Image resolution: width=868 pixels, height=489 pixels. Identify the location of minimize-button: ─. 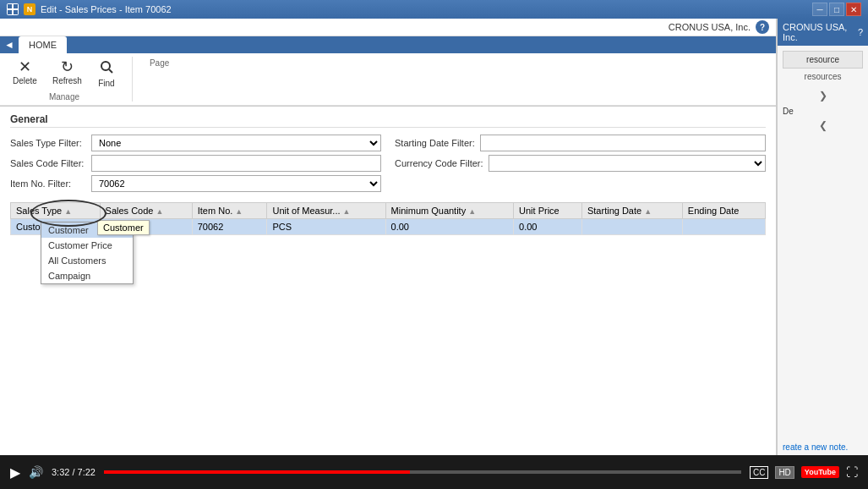
(820, 9).